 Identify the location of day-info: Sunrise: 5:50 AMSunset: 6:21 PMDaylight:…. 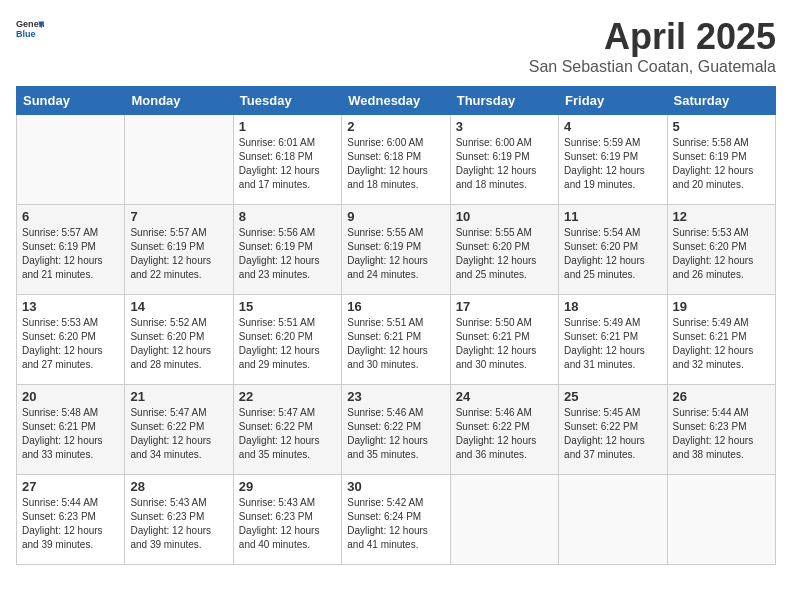
(504, 344).